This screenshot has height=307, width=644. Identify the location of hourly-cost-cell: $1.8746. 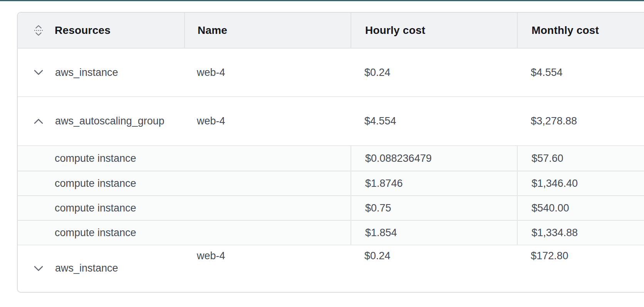
(434, 183).